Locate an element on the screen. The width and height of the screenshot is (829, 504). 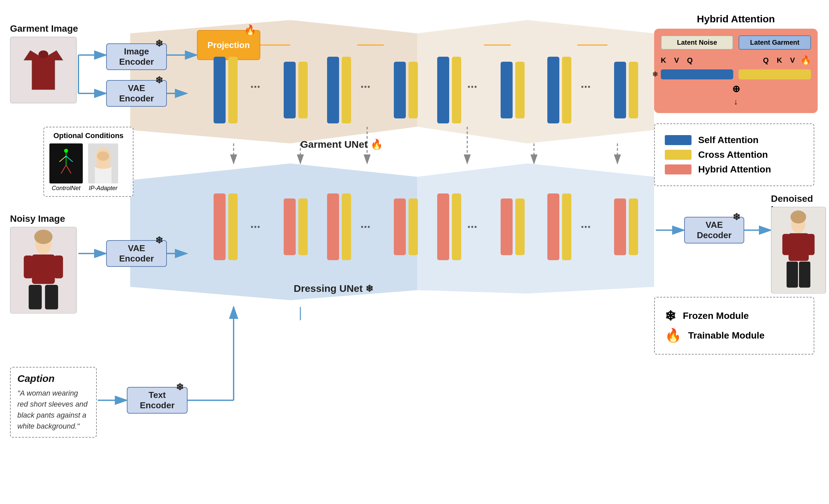
dressing-unet-label: Dressing UNet ❄ is located at coordinates (333, 288).